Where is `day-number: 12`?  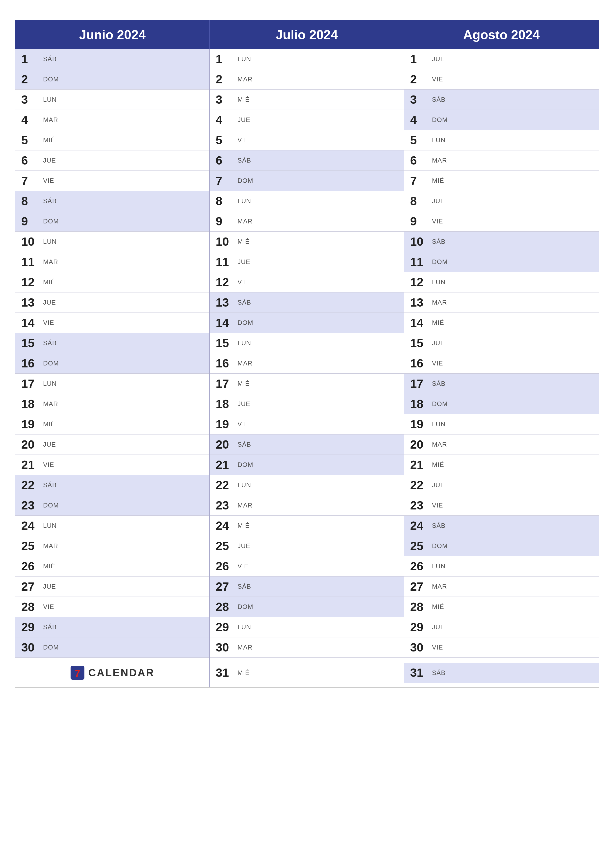
day-number: 12 is located at coordinates (225, 282).